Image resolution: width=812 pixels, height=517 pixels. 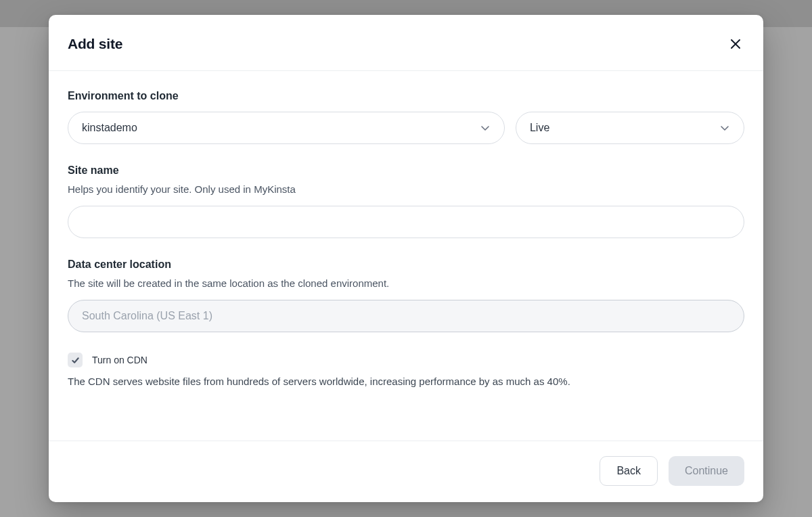 I want to click on environment-selects-row: kinstademo Live, so click(x=406, y=128).